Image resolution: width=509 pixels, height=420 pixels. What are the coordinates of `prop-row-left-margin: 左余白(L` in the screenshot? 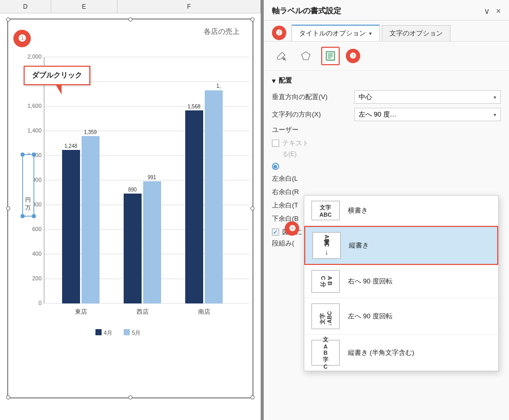 It's located at (386, 179).